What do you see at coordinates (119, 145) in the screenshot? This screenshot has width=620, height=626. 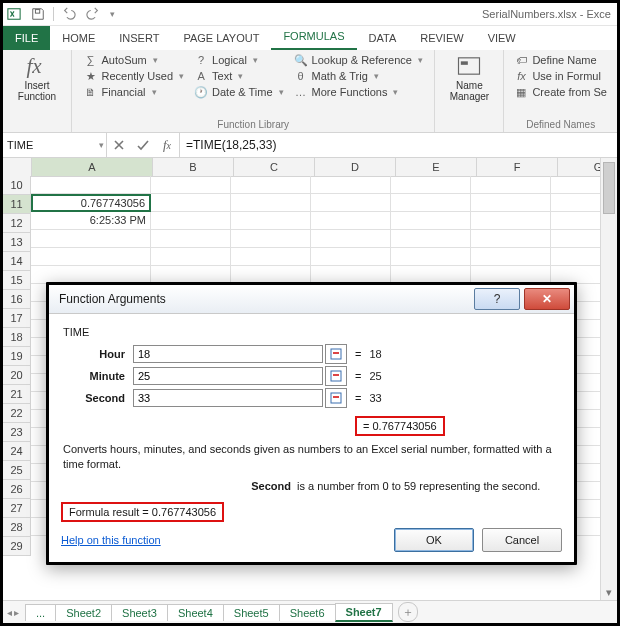 I see `cancel-edit-button` at bounding box center [119, 145].